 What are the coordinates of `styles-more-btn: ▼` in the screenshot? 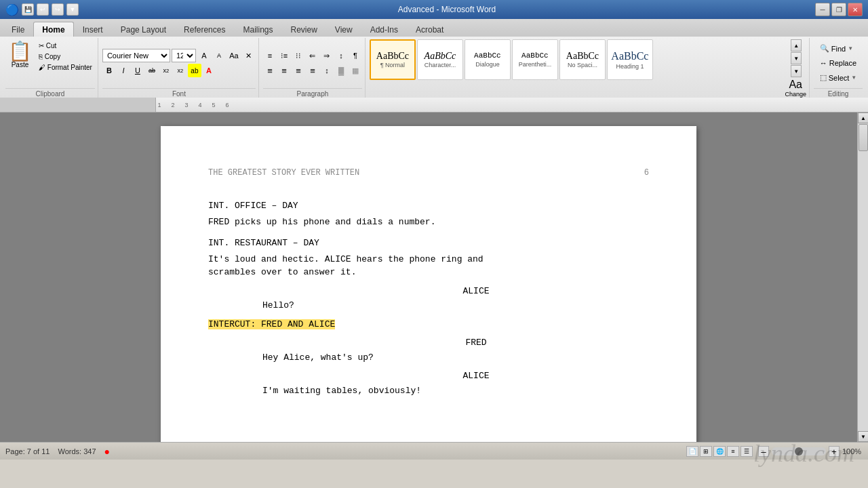 It's located at (796, 71).